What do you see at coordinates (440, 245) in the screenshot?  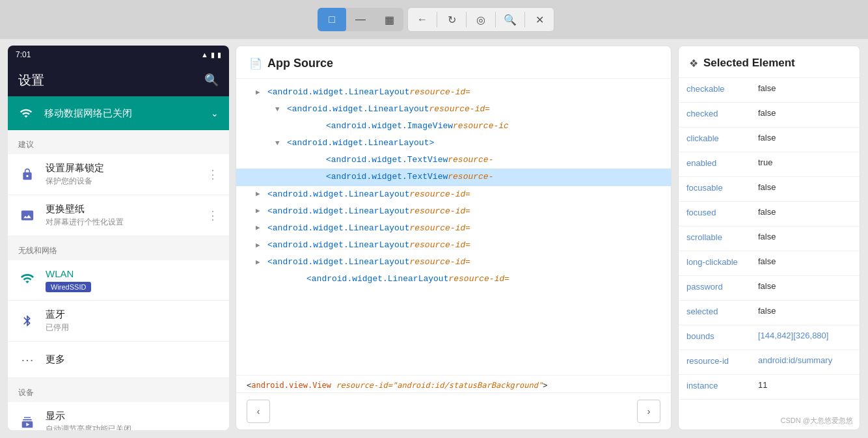 I see `attr-9: resource-id=` at bounding box center [440, 245].